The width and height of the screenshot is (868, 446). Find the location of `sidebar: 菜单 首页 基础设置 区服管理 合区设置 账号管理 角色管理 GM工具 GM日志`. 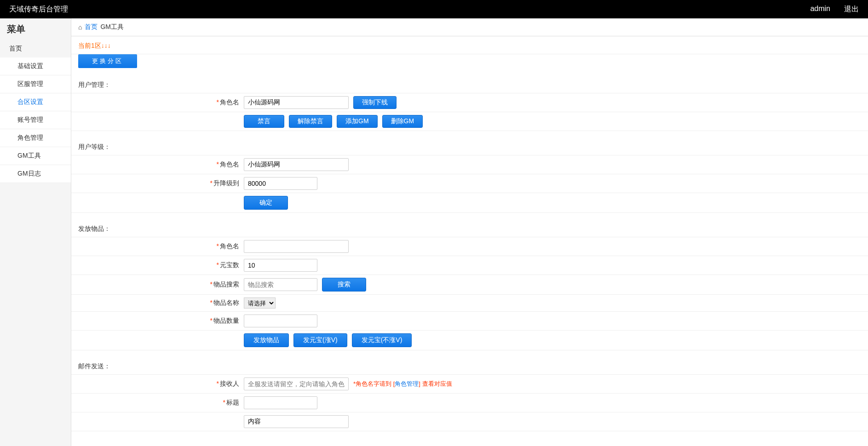

sidebar: 菜单 首页 基础设置 区服管理 合区设置 账号管理 角色管理 GM工具 GM日志 is located at coordinates (36, 232).